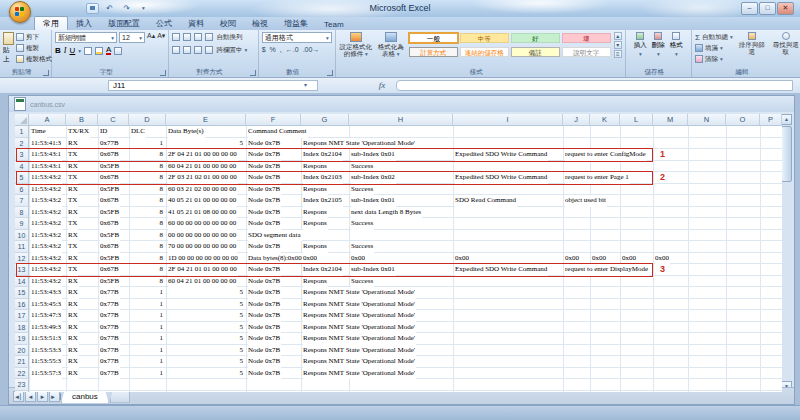 The width and height of the screenshot is (800, 420). Describe the element at coordinates (362, 224) in the screenshot. I see `cell-H9: Success` at that location.